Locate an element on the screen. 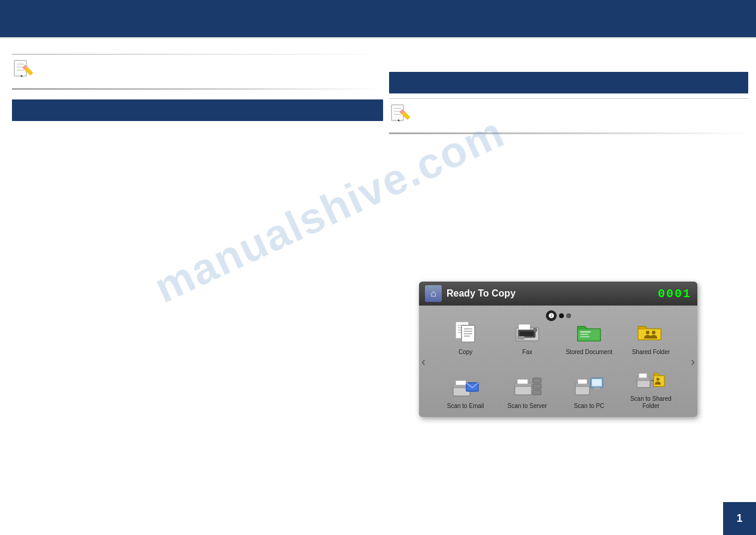  shared-folder-label: Shared Folder is located at coordinates (651, 352).